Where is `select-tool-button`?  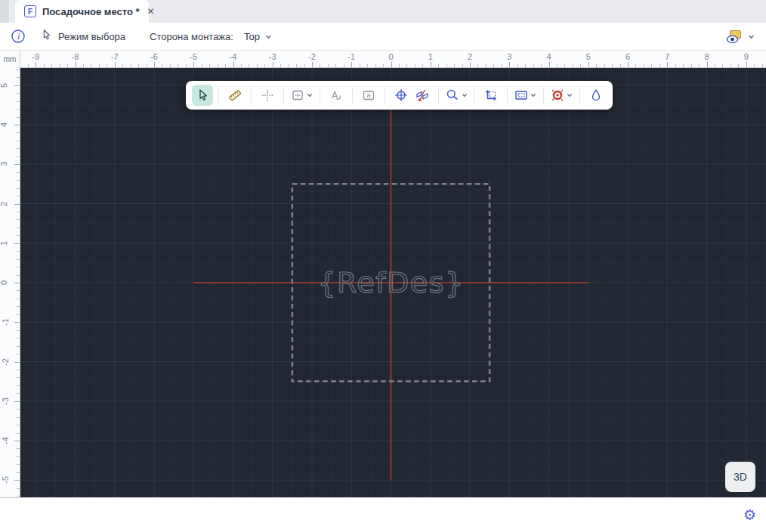
select-tool-button is located at coordinates (202, 95).